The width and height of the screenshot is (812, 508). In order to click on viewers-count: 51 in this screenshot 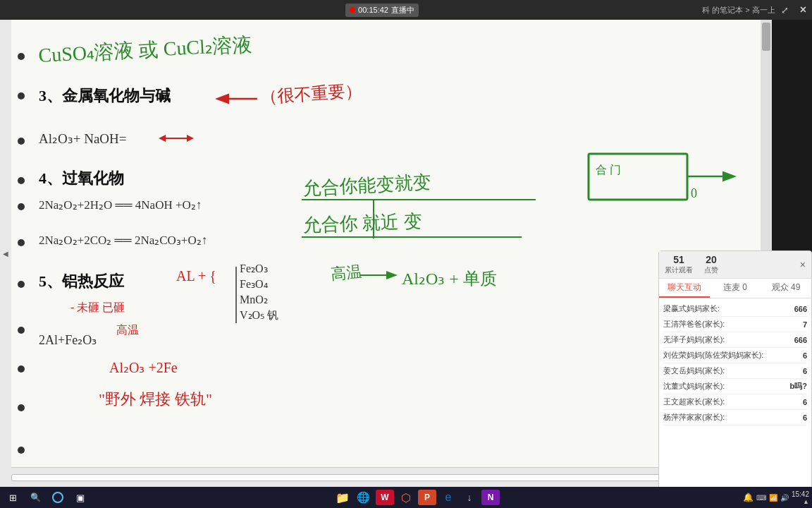, I will do `click(679, 260)`.